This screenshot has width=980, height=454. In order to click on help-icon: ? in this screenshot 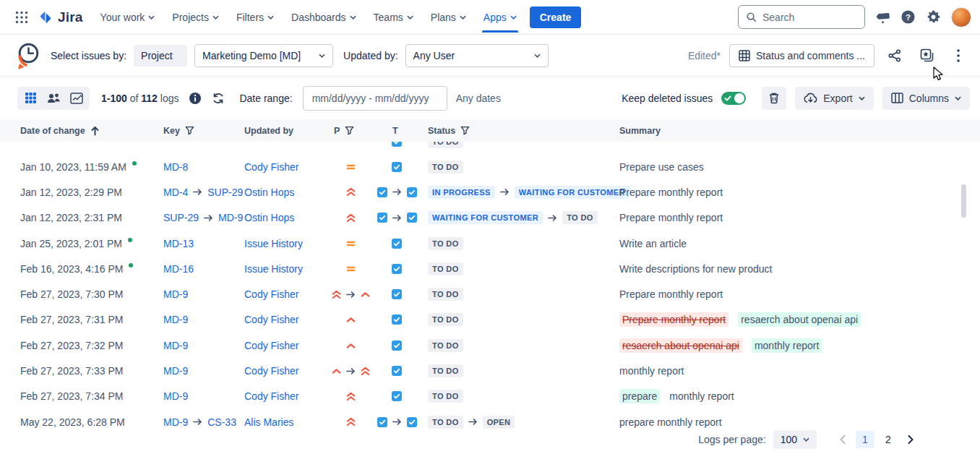, I will do `click(908, 17)`.